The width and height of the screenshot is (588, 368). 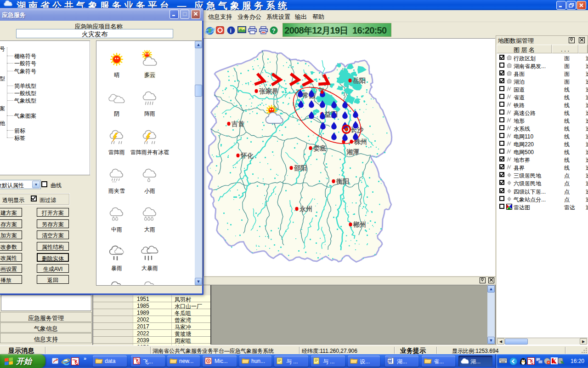 What do you see at coordinates (320, 148) in the screenshot?
I see `svg-text: 娄底` at bounding box center [320, 148].